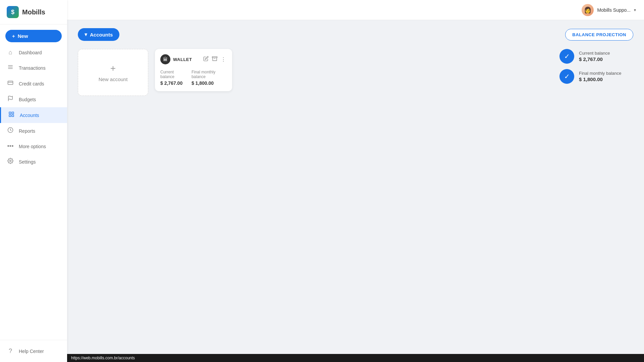 The height and width of the screenshot is (362, 644). I want to click on accounts-dropdown-button: ▾ Accounts, so click(99, 35).